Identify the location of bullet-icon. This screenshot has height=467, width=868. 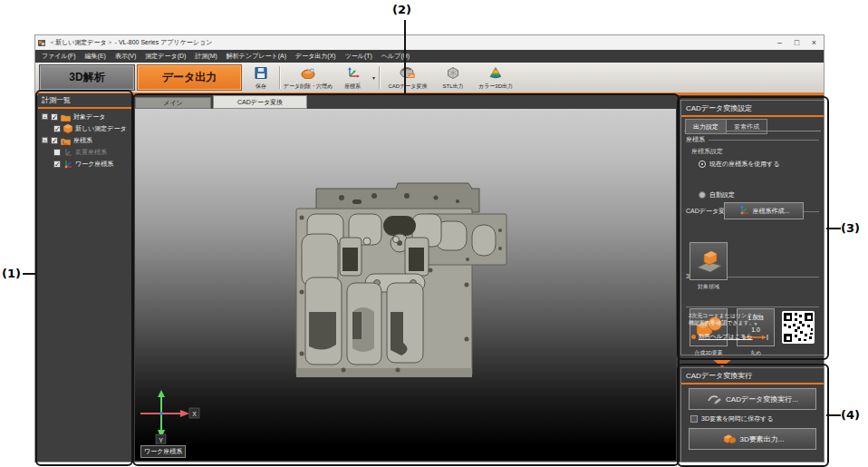
(694, 337).